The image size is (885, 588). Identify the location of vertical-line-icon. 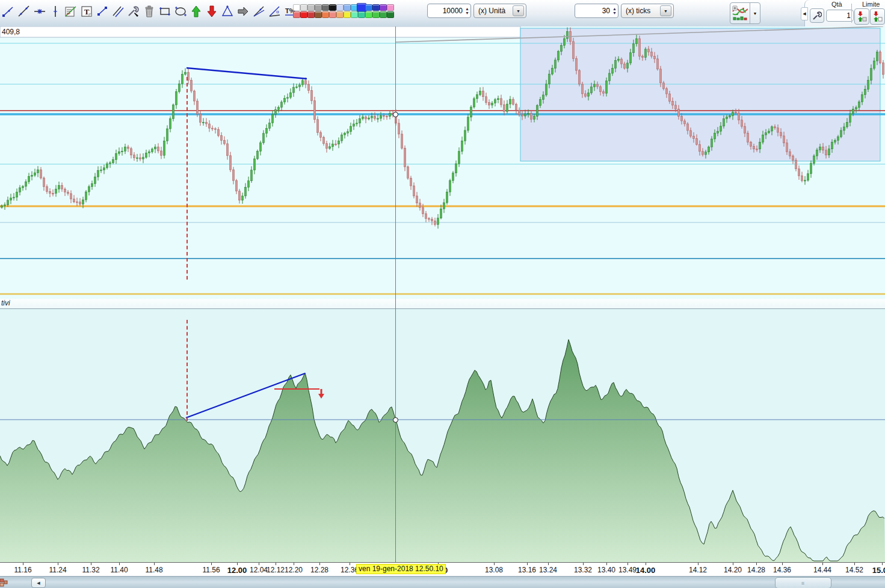
(55, 11).